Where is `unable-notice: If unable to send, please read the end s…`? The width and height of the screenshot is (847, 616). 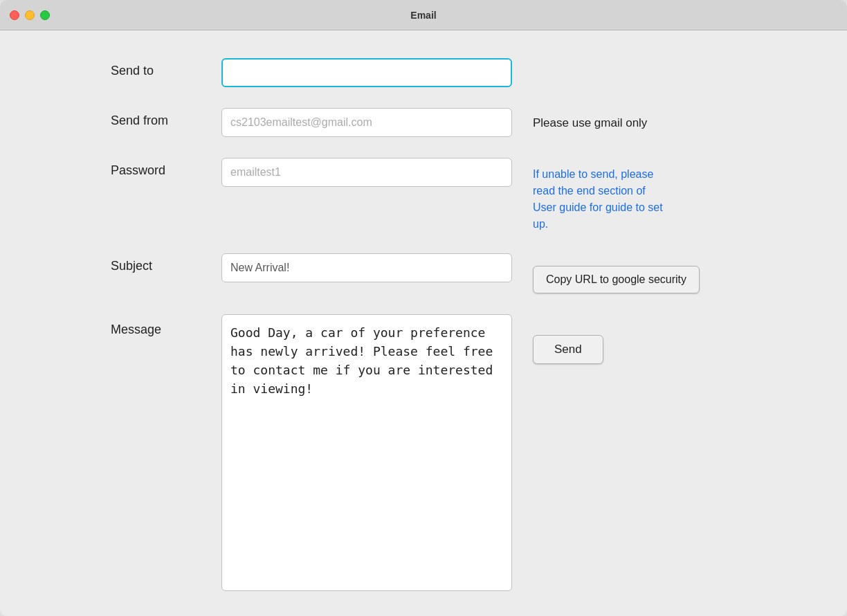 unable-notice: If unable to send, please read the end s… is located at coordinates (602, 199).